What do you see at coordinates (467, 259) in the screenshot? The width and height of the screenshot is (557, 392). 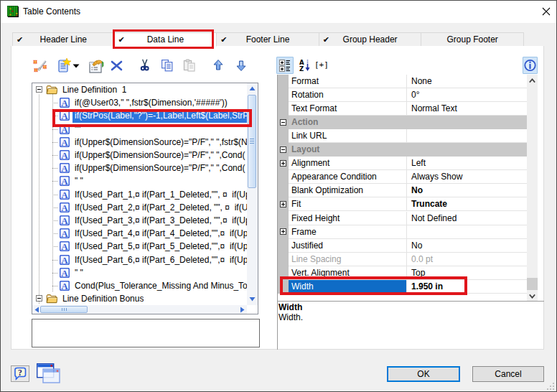 I see `property-value: 0.0 pt` at bounding box center [467, 259].